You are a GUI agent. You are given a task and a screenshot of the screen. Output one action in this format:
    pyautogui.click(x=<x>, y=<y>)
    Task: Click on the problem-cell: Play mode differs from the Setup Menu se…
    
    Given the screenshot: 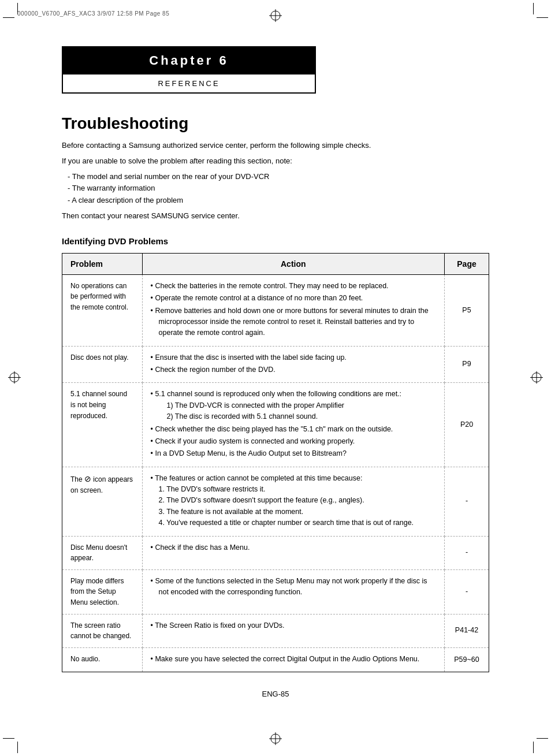 What is the action you would take?
    pyautogui.click(x=103, y=591)
    